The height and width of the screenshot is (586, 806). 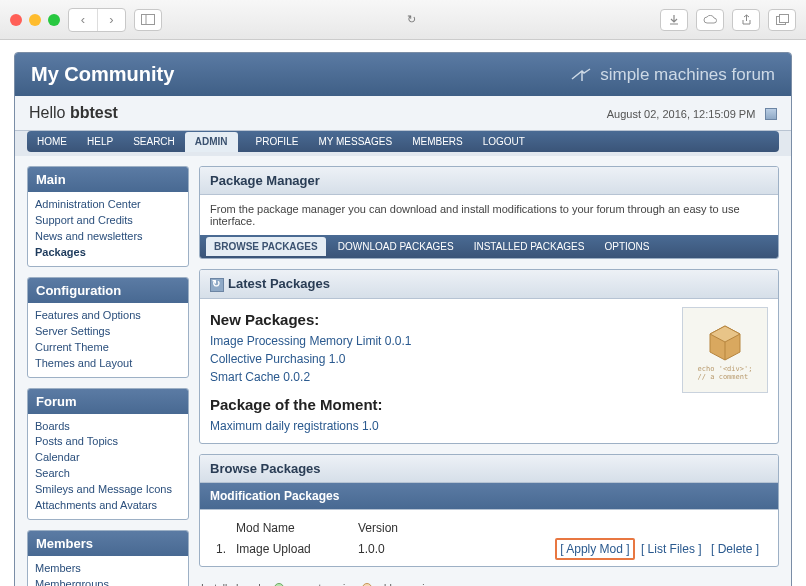 I want to click on latest-packages-title: Latest Packages, so click(x=489, y=284).